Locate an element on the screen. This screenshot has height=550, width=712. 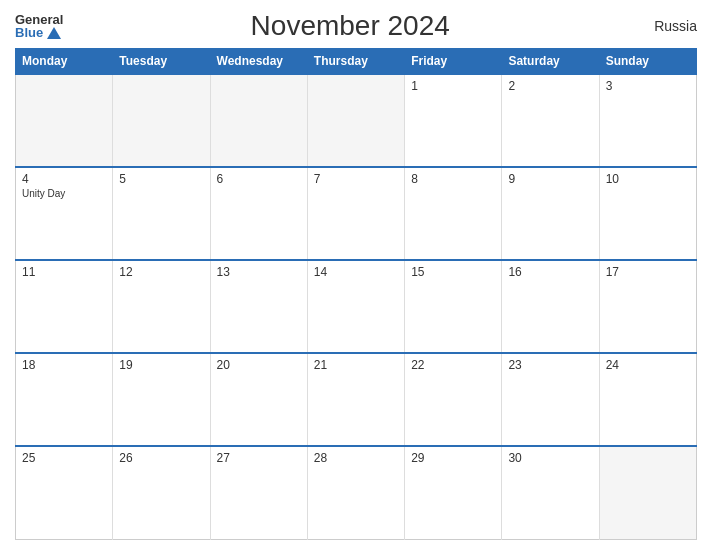
logo-triangle-icon is located at coordinates (54, 33).